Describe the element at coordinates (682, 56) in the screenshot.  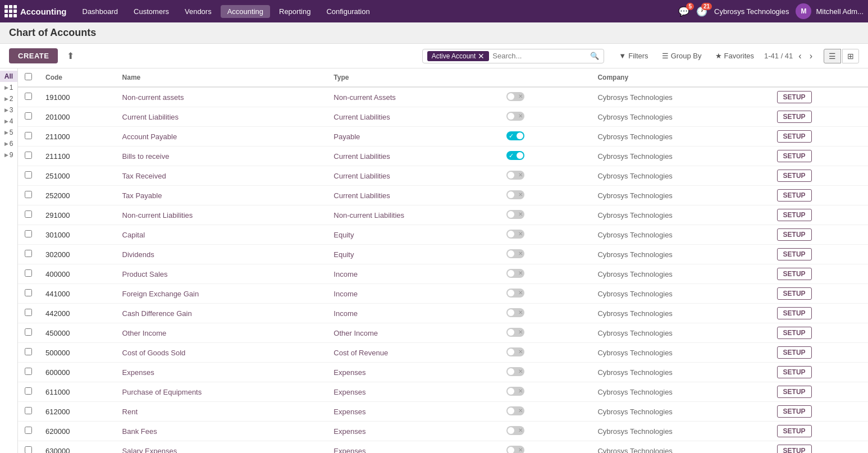
I see `groupby-button: ☰ Group By` at that location.